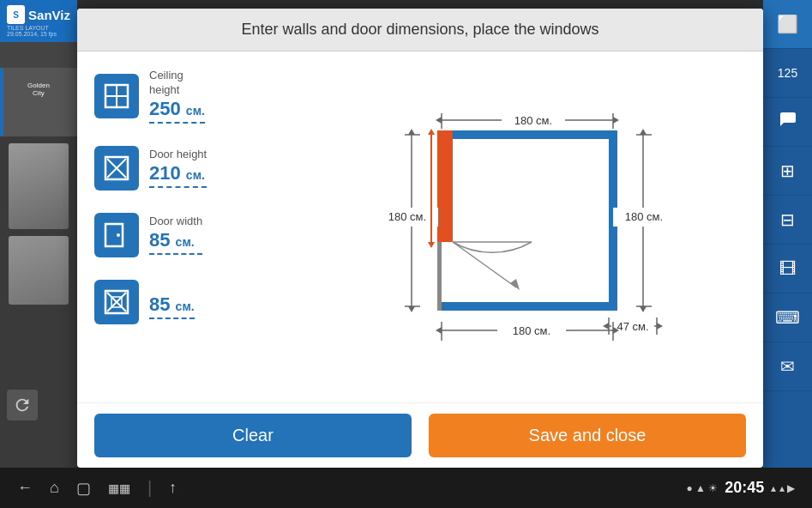  What do you see at coordinates (119, 488) in the screenshot?
I see `qr-icon: ▦▦` at bounding box center [119, 488].